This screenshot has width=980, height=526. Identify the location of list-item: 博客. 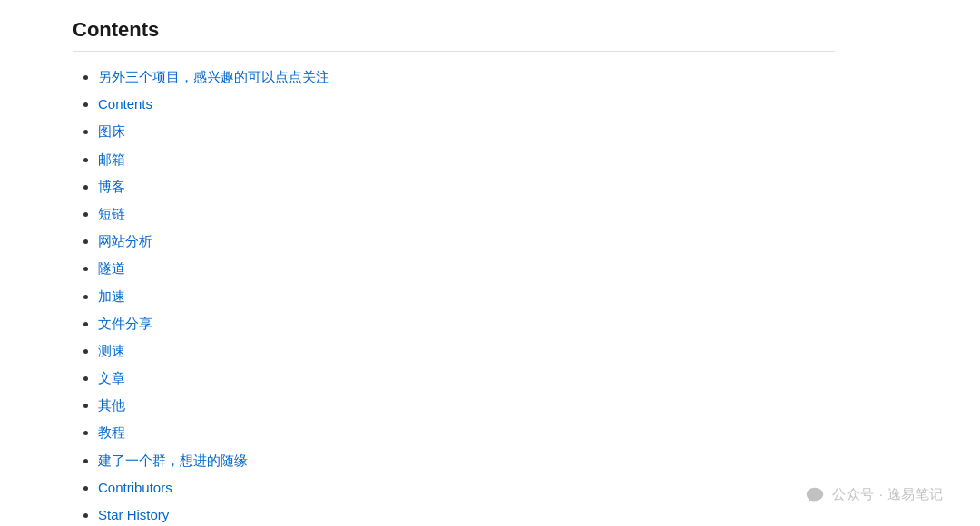
(466, 187).